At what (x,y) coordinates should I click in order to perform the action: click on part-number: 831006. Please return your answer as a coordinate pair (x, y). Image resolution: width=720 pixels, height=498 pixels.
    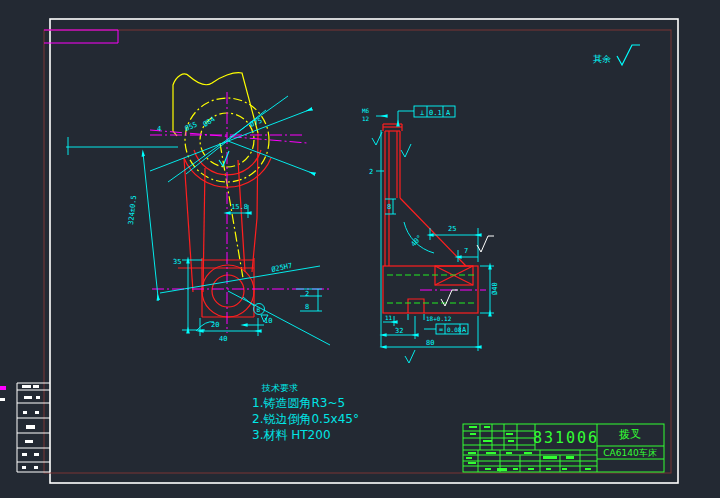
    Looking at the image, I should click on (566, 438).